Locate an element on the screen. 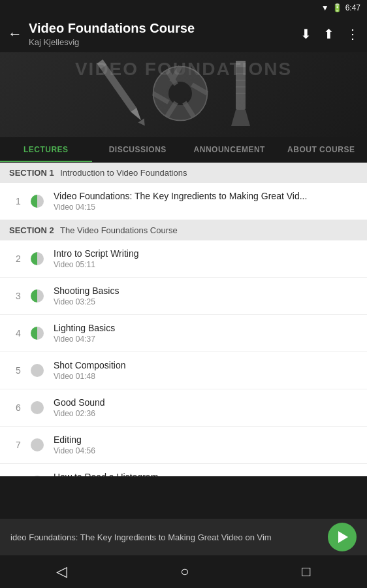  status-bar: ▼ 🔋 6:47 is located at coordinates (184, 8).